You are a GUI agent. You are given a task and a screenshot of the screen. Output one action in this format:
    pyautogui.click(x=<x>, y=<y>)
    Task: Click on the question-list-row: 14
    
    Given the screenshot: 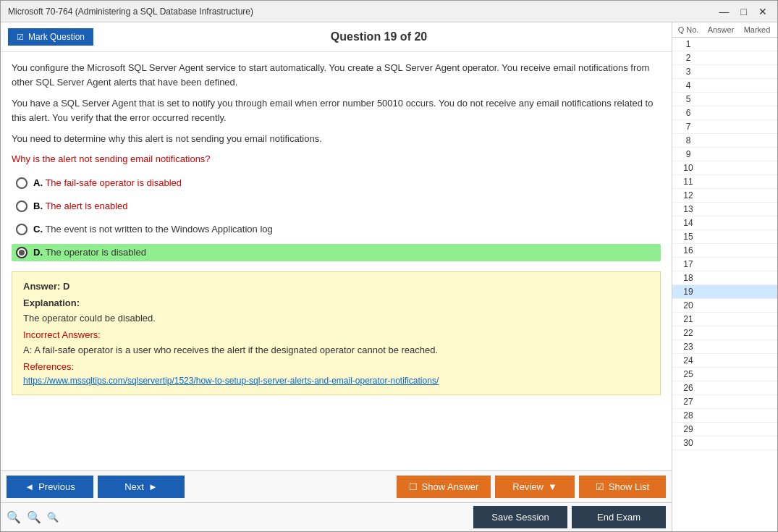 What is the action you would take?
    pyautogui.click(x=725, y=223)
    